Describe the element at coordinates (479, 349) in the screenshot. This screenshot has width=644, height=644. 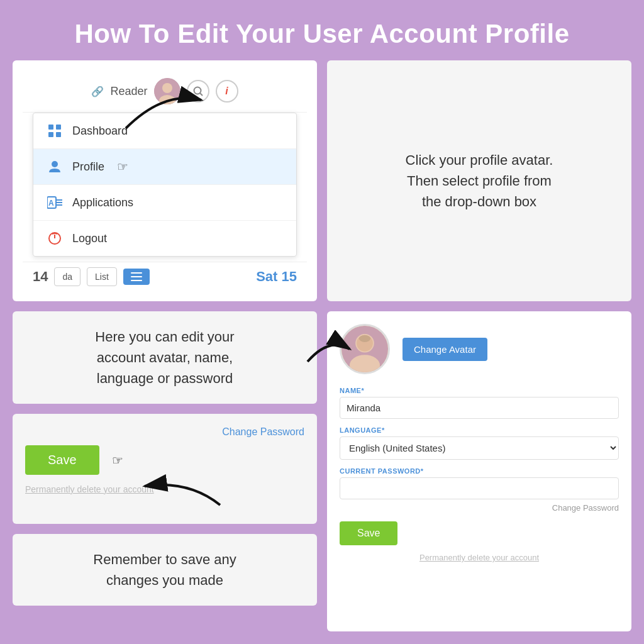
I see `profile-avatar-row: Change Avatar` at that location.